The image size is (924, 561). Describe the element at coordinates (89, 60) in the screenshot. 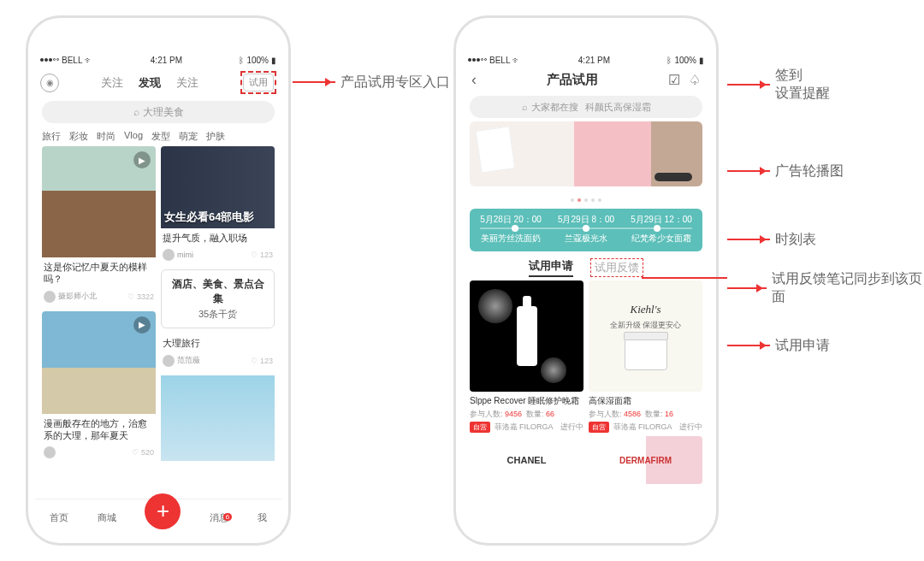

I see `wifi-icon: ᯤ` at that location.